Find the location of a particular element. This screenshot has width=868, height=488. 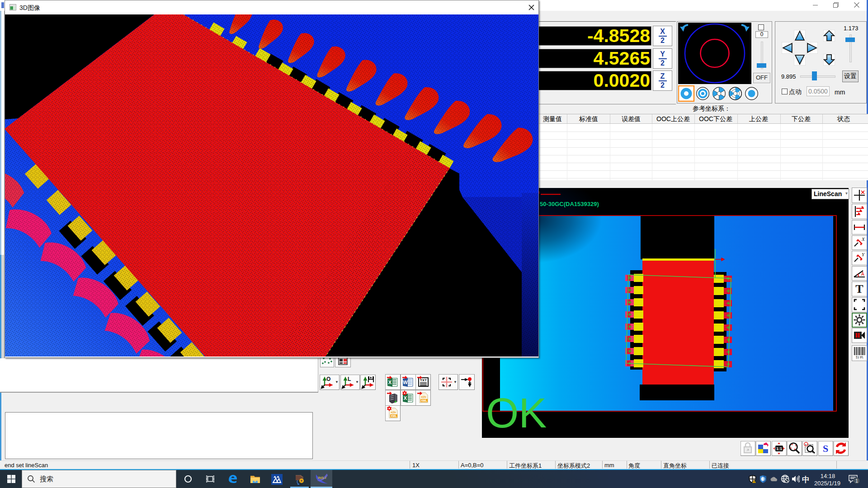

svg-text: 1:1 is located at coordinates (779, 449).